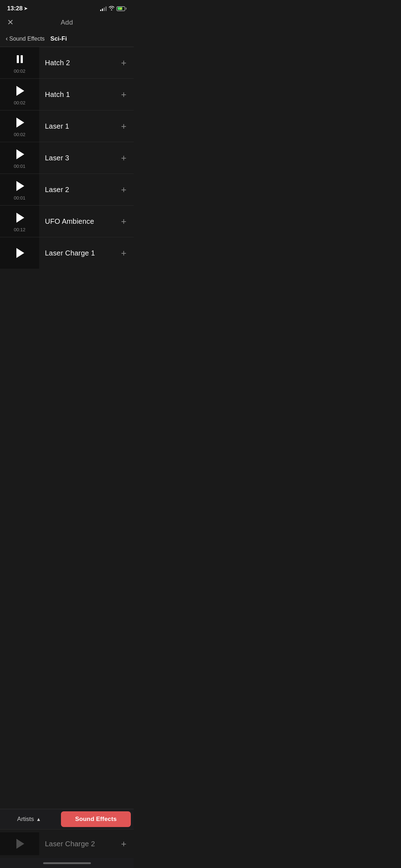  Describe the element at coordinates (27, 39) in the screenshot. I see `breadcrumb-parent-label: Sound Effects` at that location.